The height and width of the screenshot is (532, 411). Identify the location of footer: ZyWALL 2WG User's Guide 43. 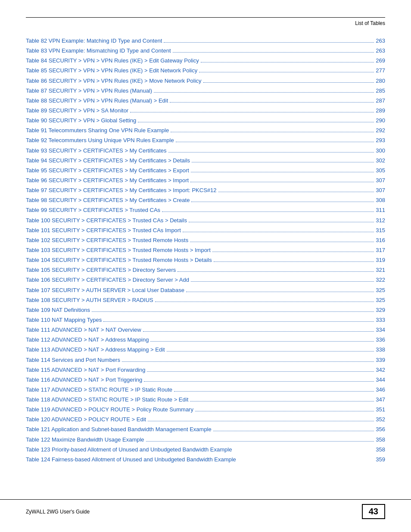
(206, 509).